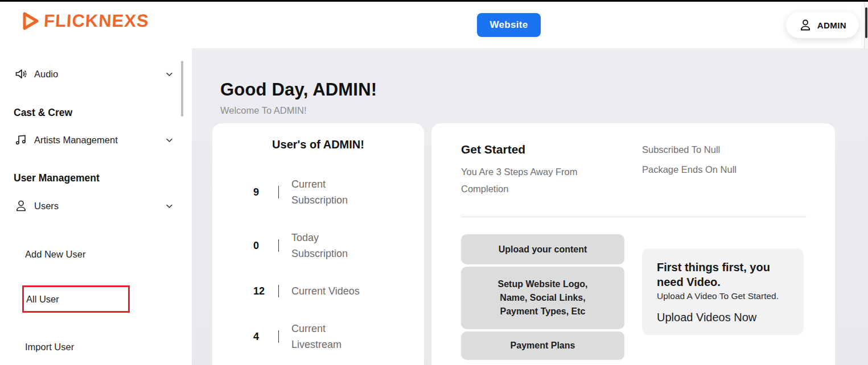 The image size is (868, 365). What do you see at coordinates (261, 192) in the screenshot?
I see `stat-value: 9` at bounding box center [261, 192].